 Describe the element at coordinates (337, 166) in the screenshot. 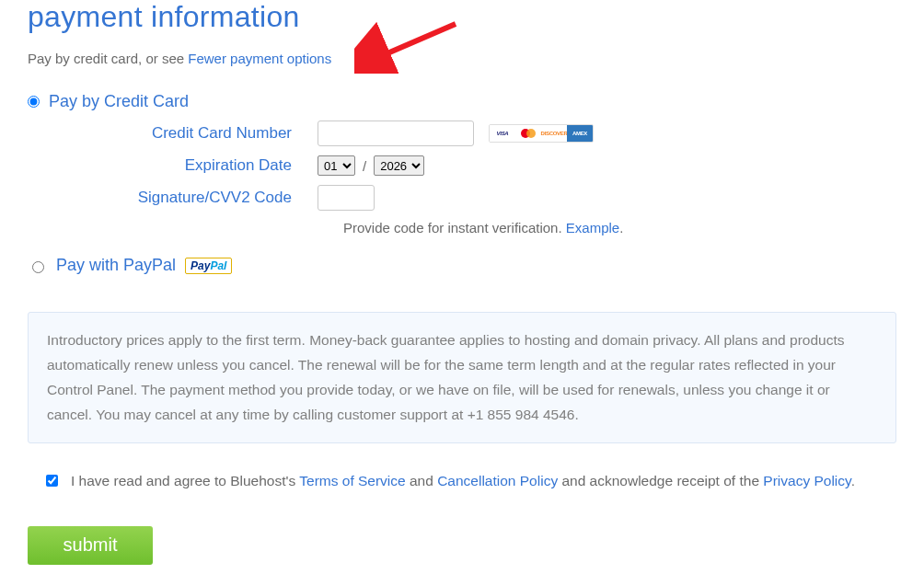

I see `exp-month-select: 01` at that location.